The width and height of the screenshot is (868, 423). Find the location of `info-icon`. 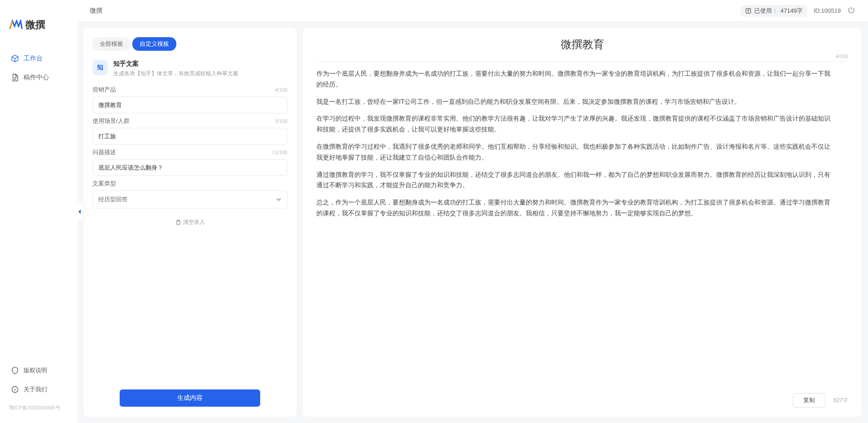

info-icon is located at coordinates (15, 389).